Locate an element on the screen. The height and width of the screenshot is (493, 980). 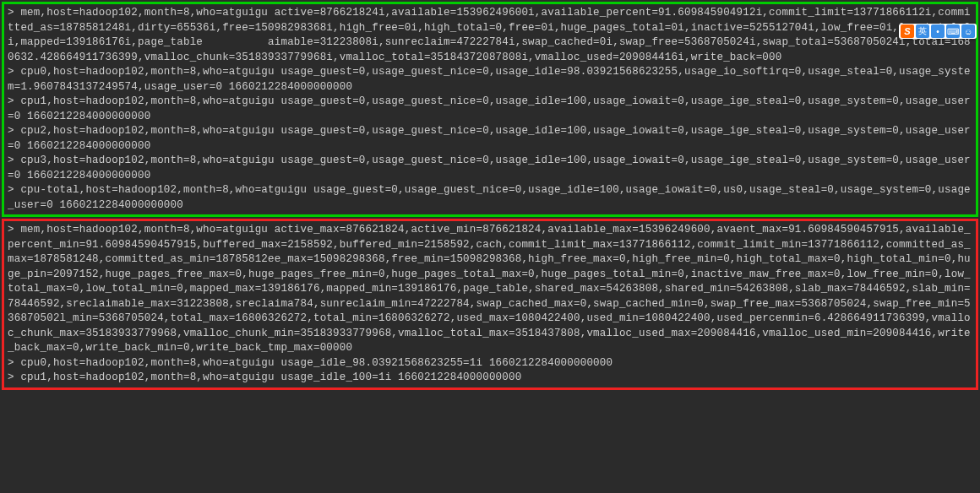
ime-punctuation-button: • is located at coordinates (938, 31).